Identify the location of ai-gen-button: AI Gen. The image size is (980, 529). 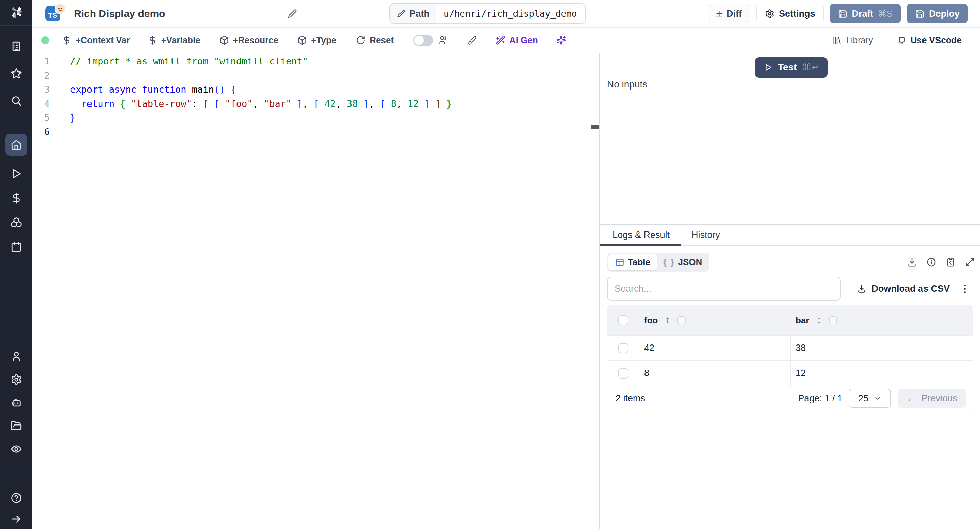
(517, 40).